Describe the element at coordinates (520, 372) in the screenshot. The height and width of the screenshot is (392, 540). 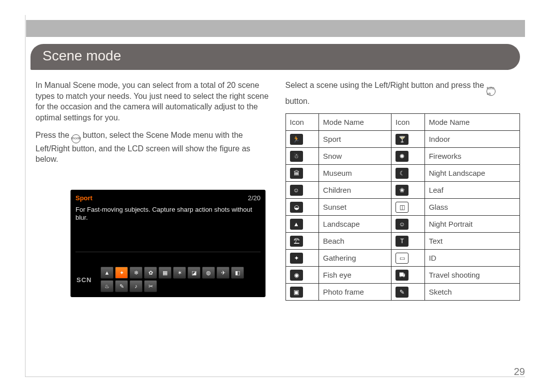
I see `page-number: 29` at that location.